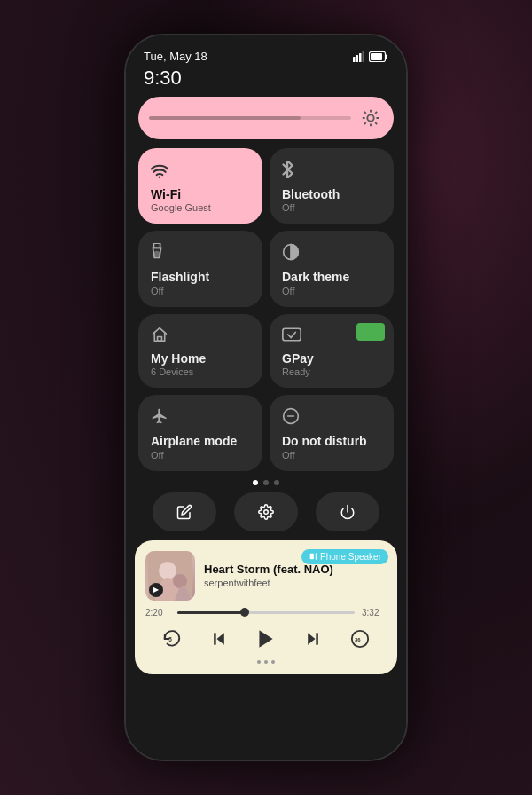 Image resolution: width=532 pixels, height=795 pixels. Describe the element at coordinates (332, 455) in the screenshot. I see `dnd-sub: Off` at that location.